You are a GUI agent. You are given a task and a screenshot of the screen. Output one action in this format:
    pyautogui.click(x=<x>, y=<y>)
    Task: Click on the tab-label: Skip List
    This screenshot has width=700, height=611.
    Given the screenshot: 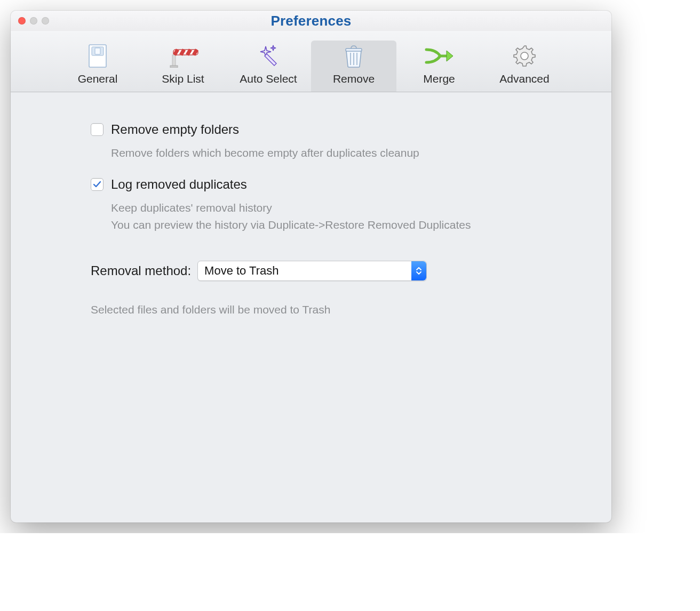 What is the action you would take?
    pyautogui.click(x=183, y=79)
    